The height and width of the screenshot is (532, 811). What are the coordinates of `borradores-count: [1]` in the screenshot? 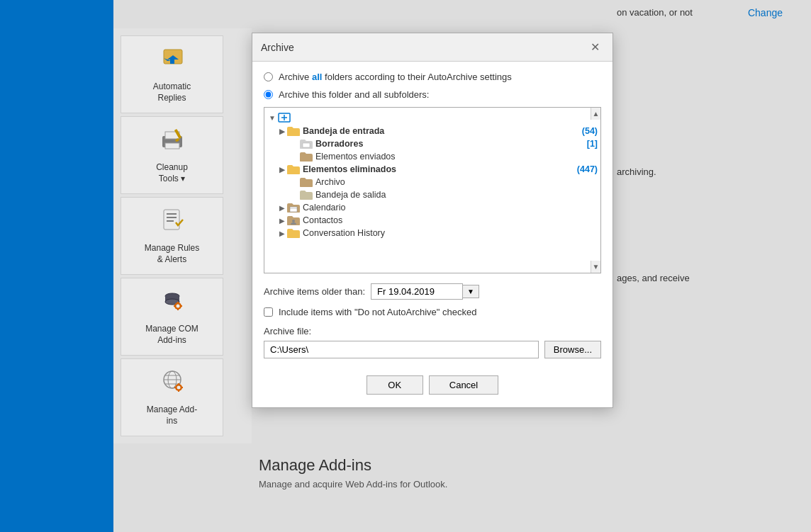 It's located at (593, 144).